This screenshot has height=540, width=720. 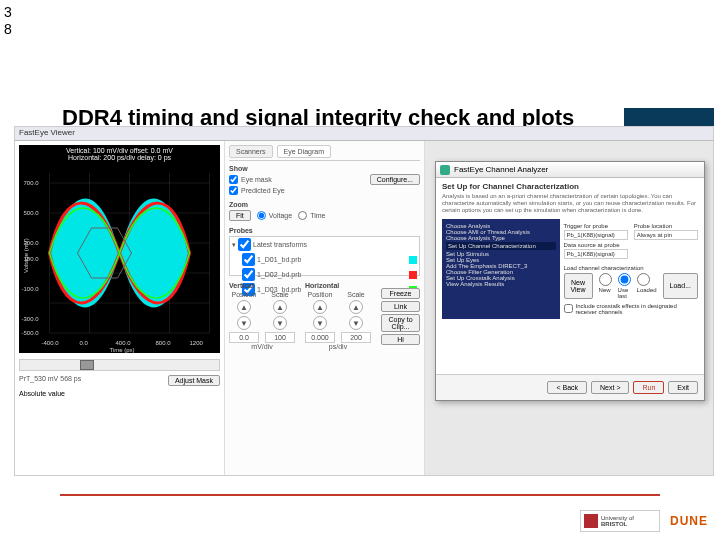 What do you see at coordinates (280, 294) in the screenshot?
I see `v-scale-label: Scale` at bounding box center [280, 294].